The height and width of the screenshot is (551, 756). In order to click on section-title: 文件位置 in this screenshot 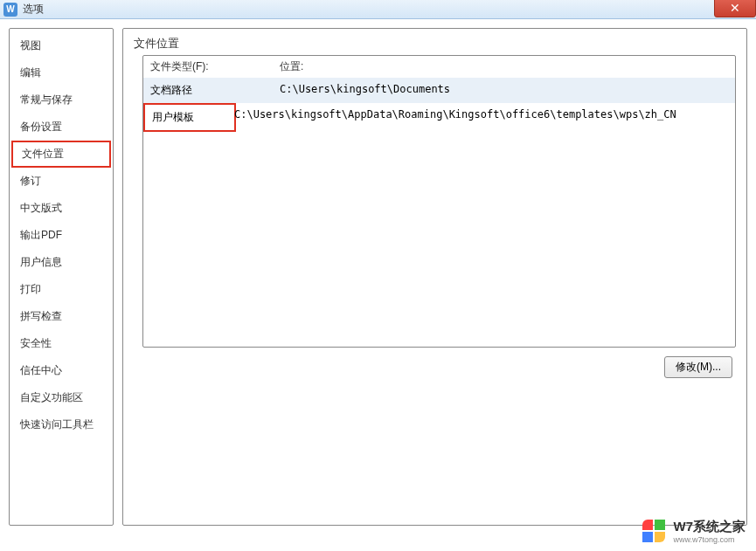, I will do `click(435, 44)`.